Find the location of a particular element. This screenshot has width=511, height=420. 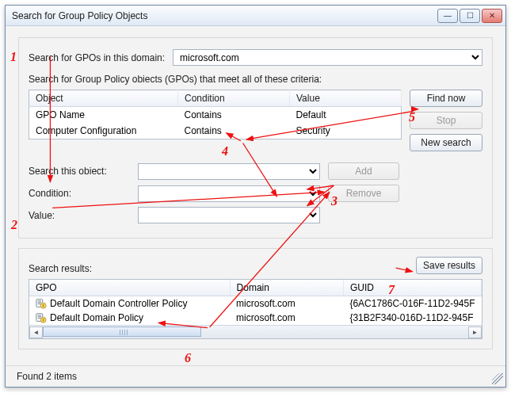

object-field-label: Search this obiect: is located at coordinates (79, 171).